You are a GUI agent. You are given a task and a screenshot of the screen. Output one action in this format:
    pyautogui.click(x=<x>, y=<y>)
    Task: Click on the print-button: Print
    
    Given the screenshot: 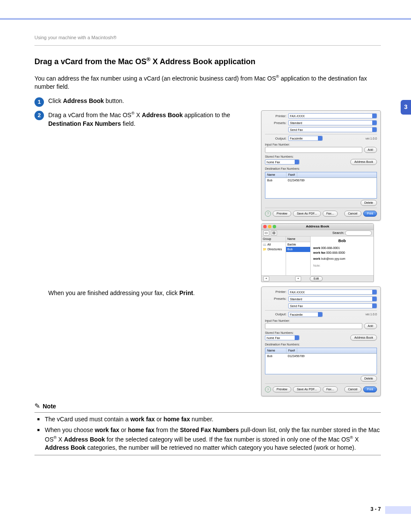 What is the action you would take?
    pyautogui.click(x=370, y=214)
    